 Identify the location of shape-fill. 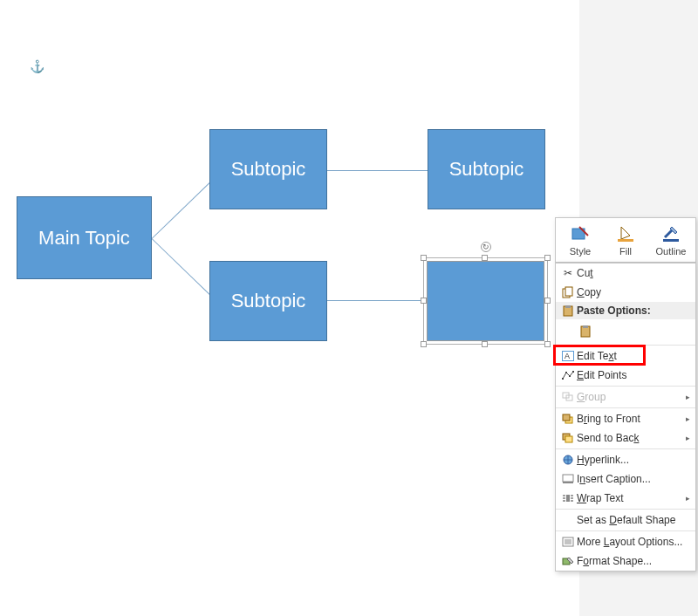
(485, 301).